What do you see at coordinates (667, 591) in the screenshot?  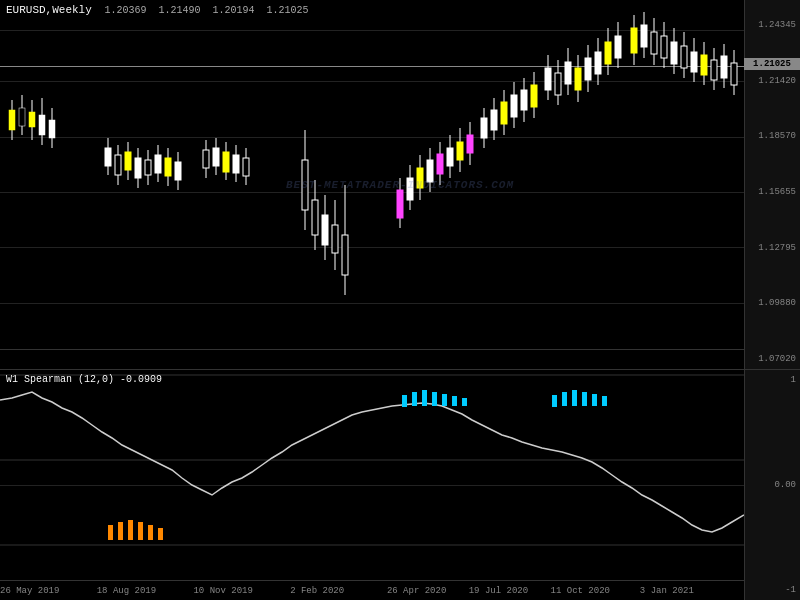 I see `time-label-8: 3 Jan 2021` at bounding box center [667, 591].